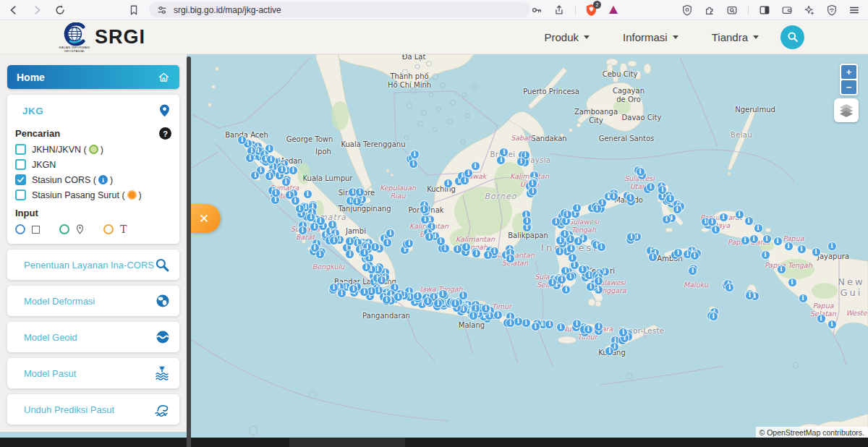 Image resolution: width=868 pixels, height=447 pixels. Describe the element at coordinates (123, 229) in the screenshot. I see `text-icon: T` at that location.